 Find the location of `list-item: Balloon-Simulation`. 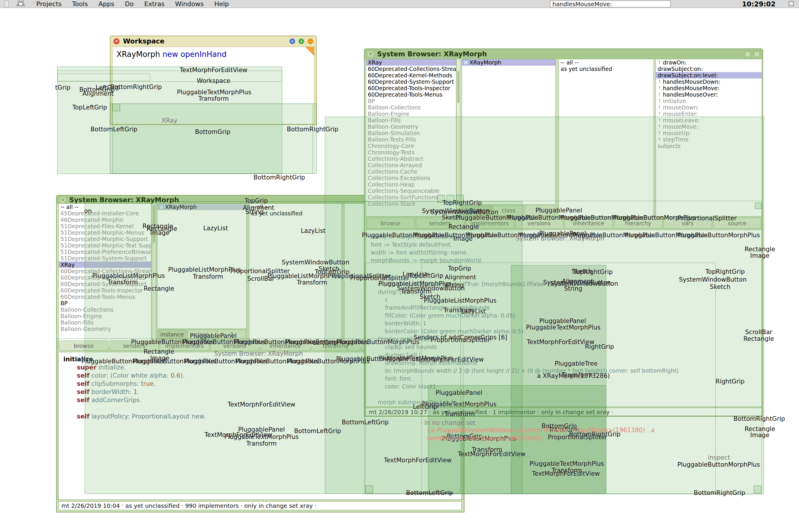

list-item: Balloon-Simulation is located at coordinates (411, 133).